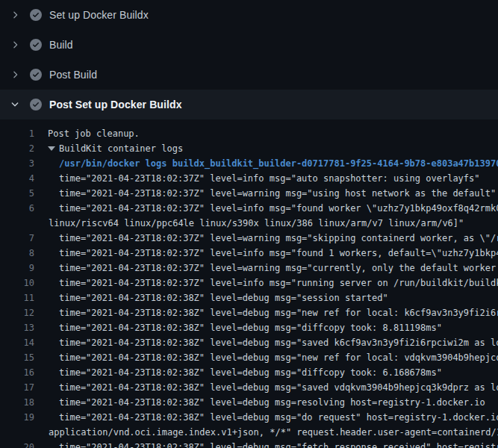  What do you see at coordinates (249, 417) in the screenshot?
I see `log-row: 19 time="2021-04-23T18:02:38Z" level=deb…` at bounding box center [249, 417].